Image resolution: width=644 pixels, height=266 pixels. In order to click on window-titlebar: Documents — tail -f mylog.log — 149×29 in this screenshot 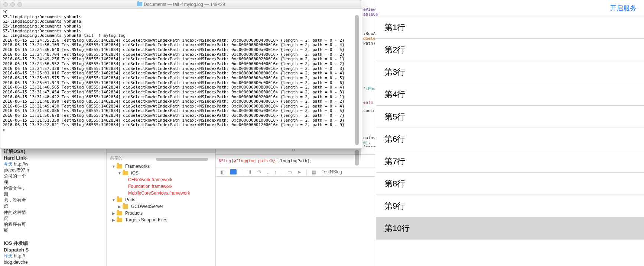, I will do `click(181, 4)`.